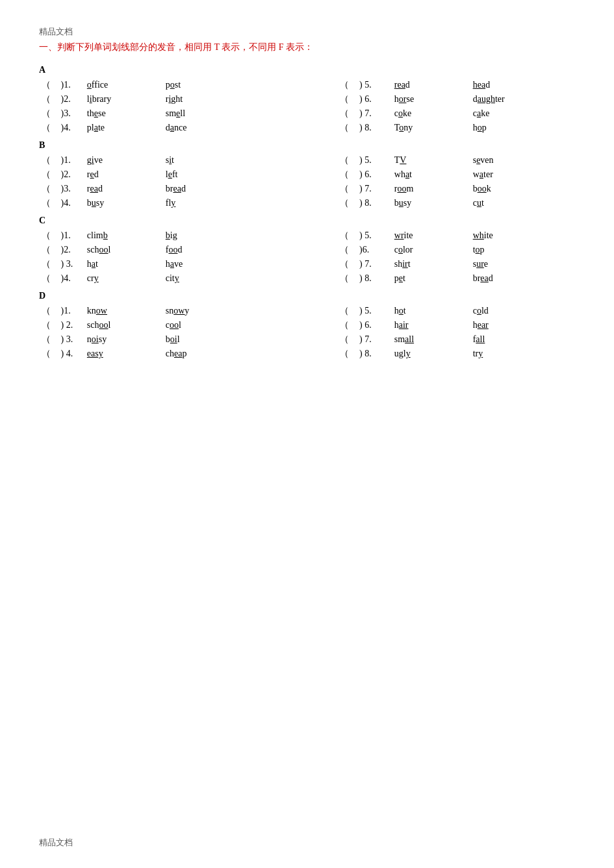 This screenshot has width=614, height=868. What do you see at coordinates (123, 325) in the screenshot?
I see `word1: school` at bounding box center [123, 325].